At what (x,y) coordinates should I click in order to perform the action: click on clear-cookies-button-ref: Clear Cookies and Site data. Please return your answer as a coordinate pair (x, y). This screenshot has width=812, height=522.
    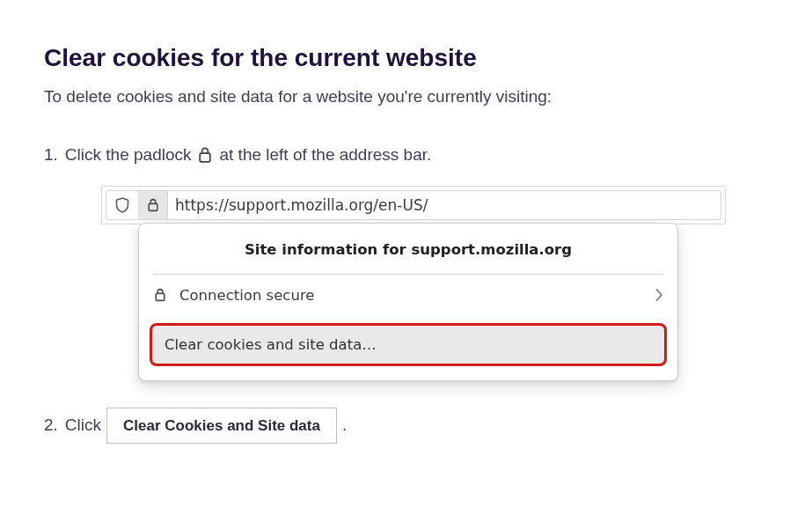
    Looking at the image, I should click on (222, 426).